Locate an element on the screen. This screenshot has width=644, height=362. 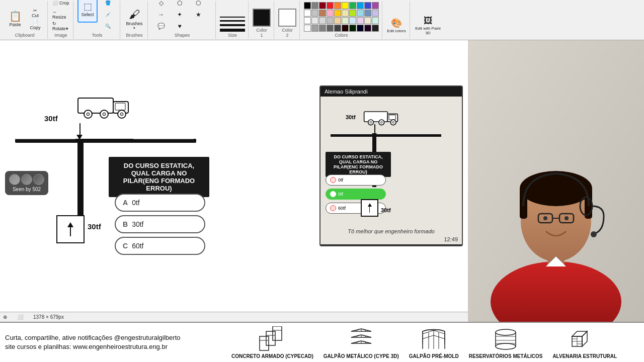
color2-group: Color2 is located at coordinates (288, 20).